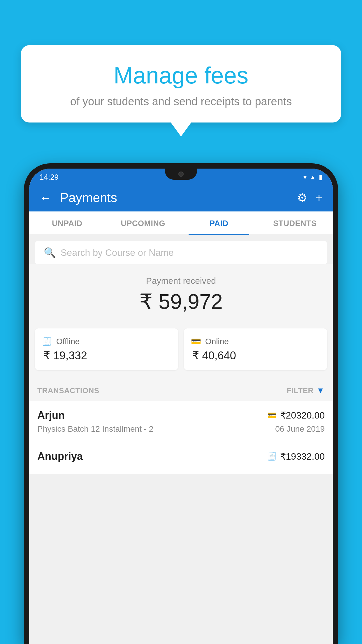  What do you see at coordinates (302, 198) in the screenshot?
I see `settings-icon: ⚙` at bounding box center [302, 198].